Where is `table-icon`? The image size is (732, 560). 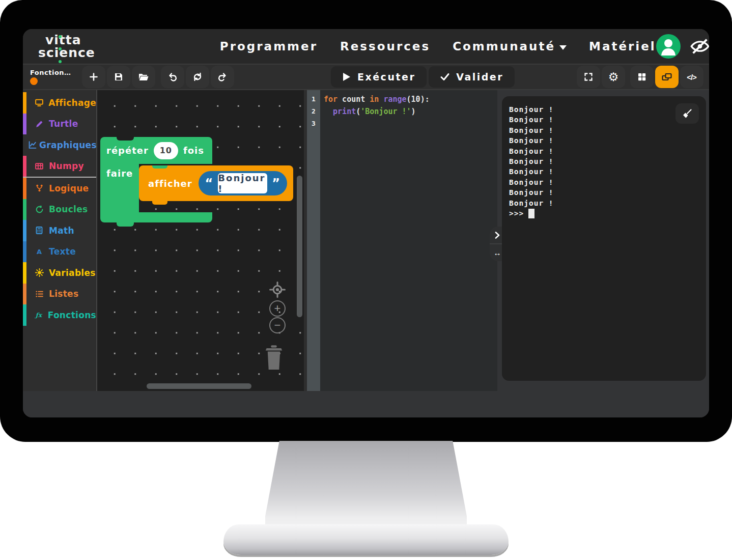 table-icon is located at coordinates (39, 166).